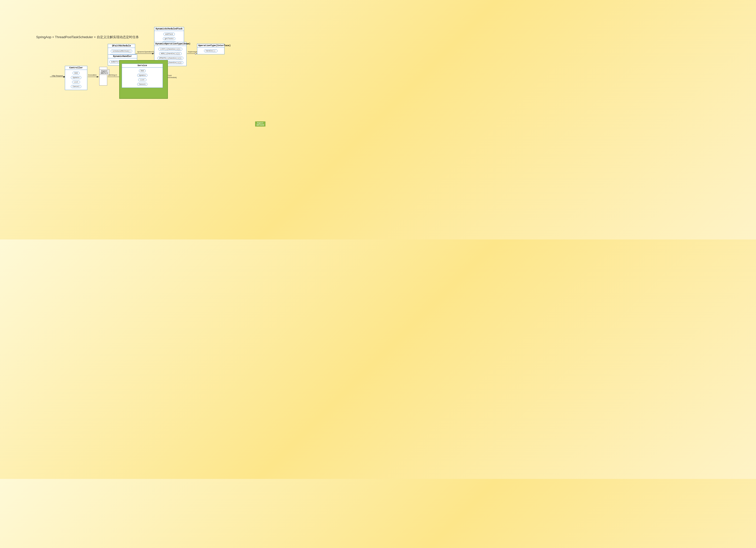 This screenshot has height=548, width=756. What do you see at coordinates (170, 49) in the screenshot?
I see `dyn-op-type-list: LIST(){handle(){}}` at bounding box center [170, 49].